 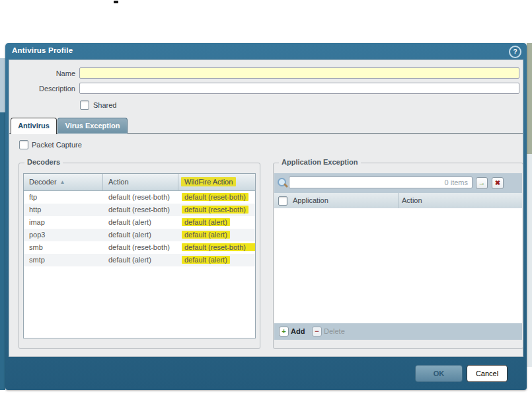 What do you see at coordinates (42, 89) in the screenshot?
I see `description-label: Description` at bounding box center [42, 89].